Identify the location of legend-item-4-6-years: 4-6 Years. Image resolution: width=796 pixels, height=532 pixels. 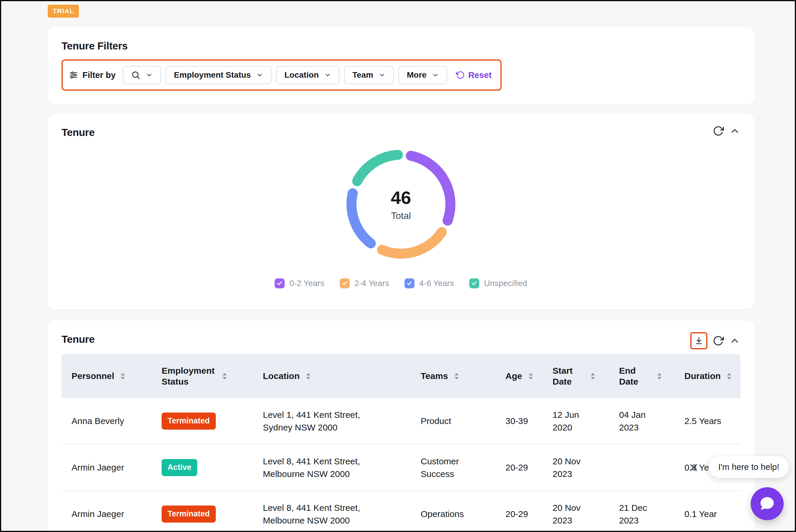
(429, 283).